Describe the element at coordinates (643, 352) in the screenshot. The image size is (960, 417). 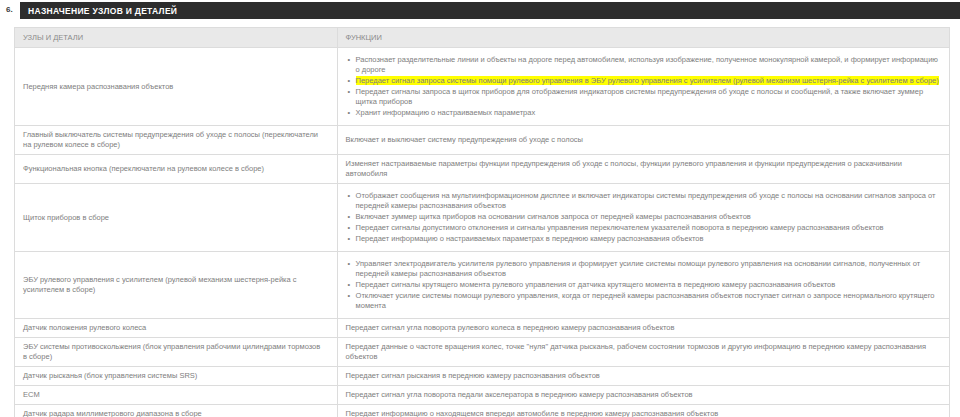
I see `functions-cell: Передает данные о частоте вращения колес…` at that location.